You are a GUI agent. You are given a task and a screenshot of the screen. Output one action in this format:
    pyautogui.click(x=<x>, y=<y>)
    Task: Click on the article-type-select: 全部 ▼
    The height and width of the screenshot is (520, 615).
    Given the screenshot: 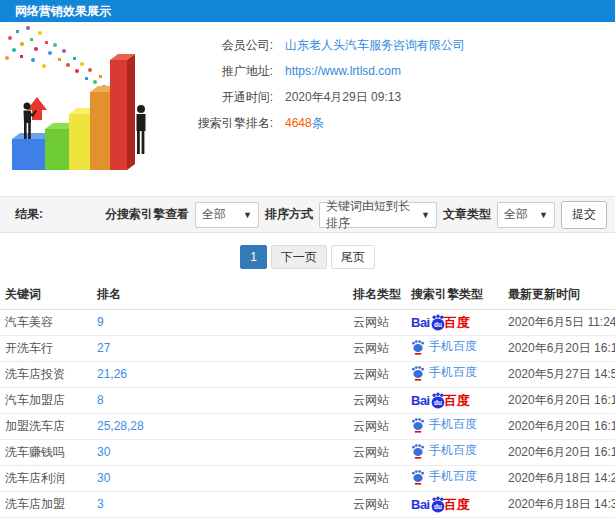 What is the action you would take?
    pyautogui.click(x=526, y=215)
    